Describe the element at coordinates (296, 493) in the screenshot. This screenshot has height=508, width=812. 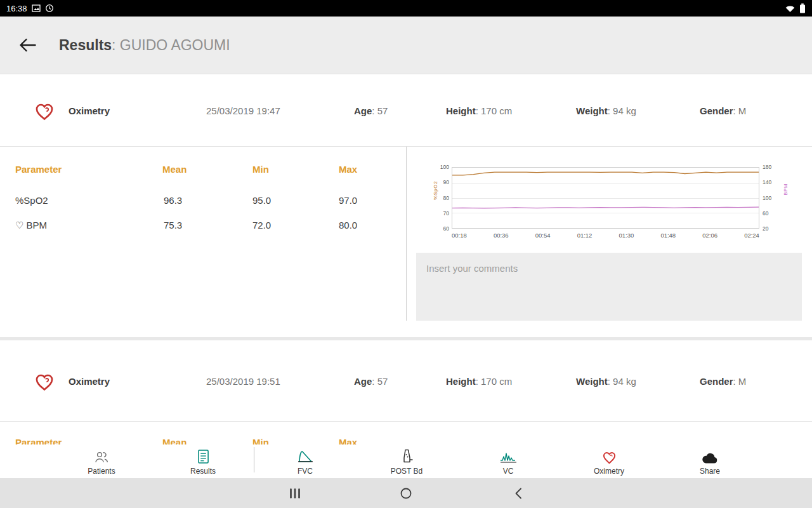
I see `recents-button` at that location.